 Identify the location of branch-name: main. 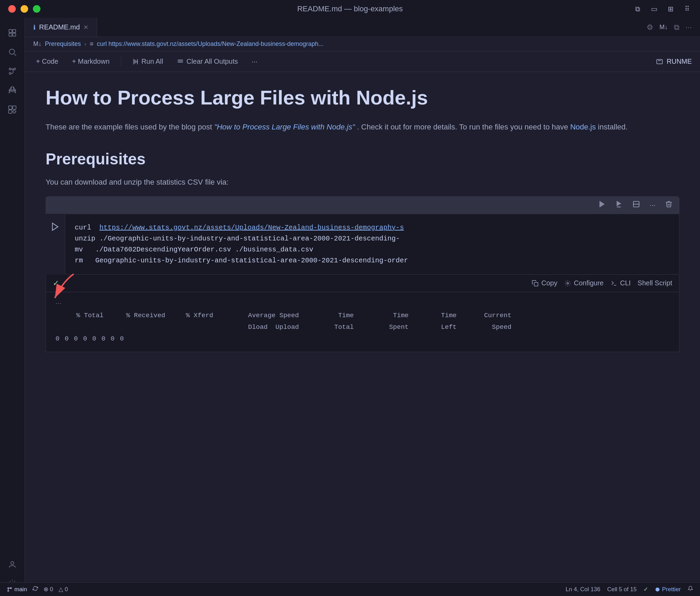
(21, 589).